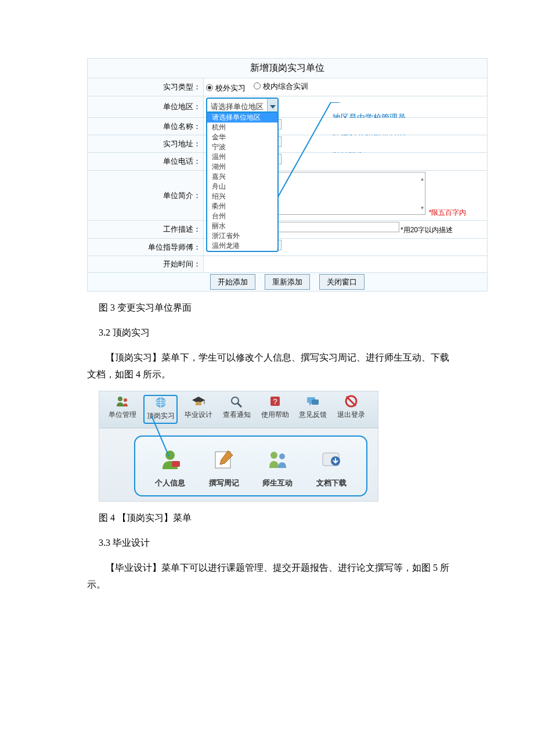 The height and width of the screenshot is (756, 534). I want to click on region-option: 丽水, so click(243, 226).